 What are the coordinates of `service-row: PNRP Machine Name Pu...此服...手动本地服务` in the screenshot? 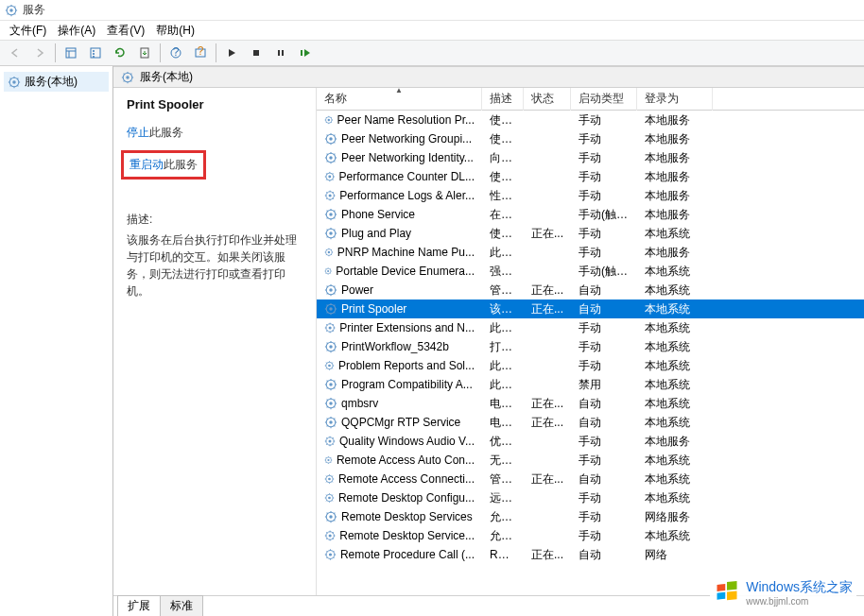 It's located at (590, 252).